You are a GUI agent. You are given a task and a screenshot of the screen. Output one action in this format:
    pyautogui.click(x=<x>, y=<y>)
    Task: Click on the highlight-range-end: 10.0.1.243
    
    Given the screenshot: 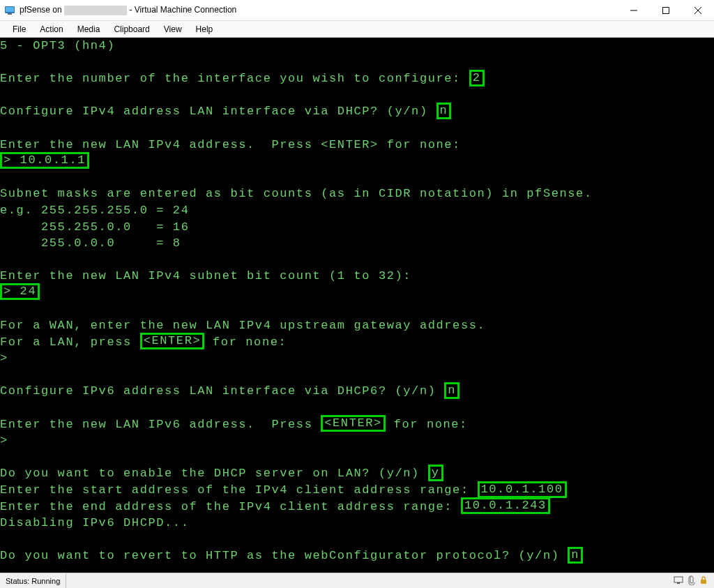 What is the action you would take?
    pyautogui.click(x=506, y=506)
    